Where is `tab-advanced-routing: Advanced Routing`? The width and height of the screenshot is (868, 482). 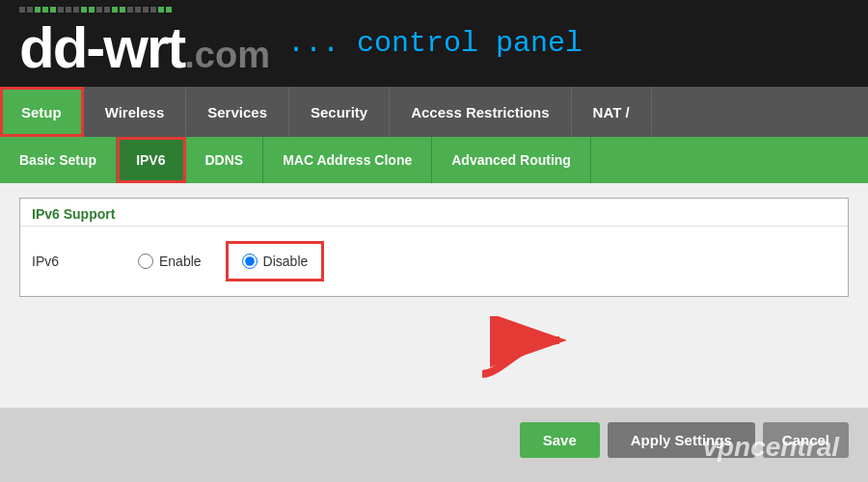
tab-advanced-routing: Advanced Routing is located at coordinates (511, 160).